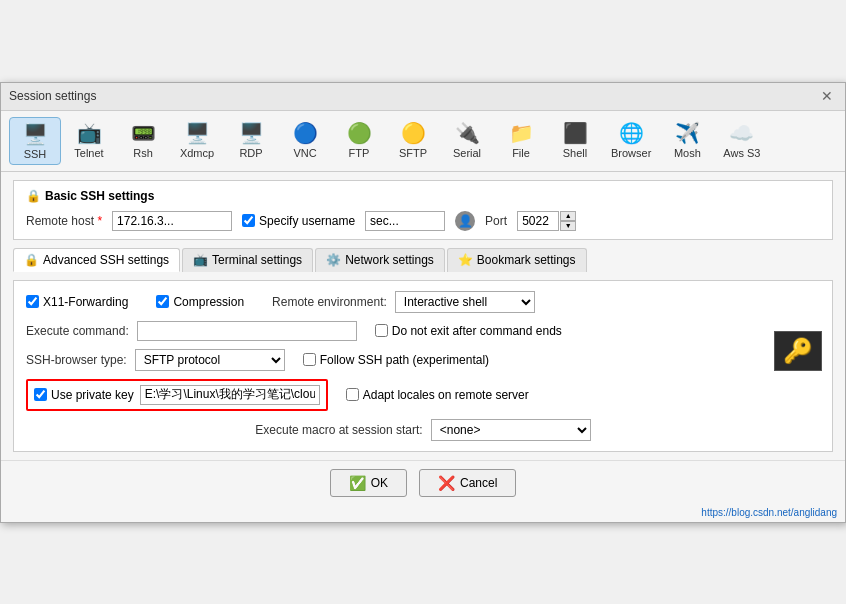 Image resolution: width=846 pixels, height=604 pixels. Describe the element at coordinates (338, 430) in the screenshot. I see `execute-macro-label: Execute macro at session start:` at that location.